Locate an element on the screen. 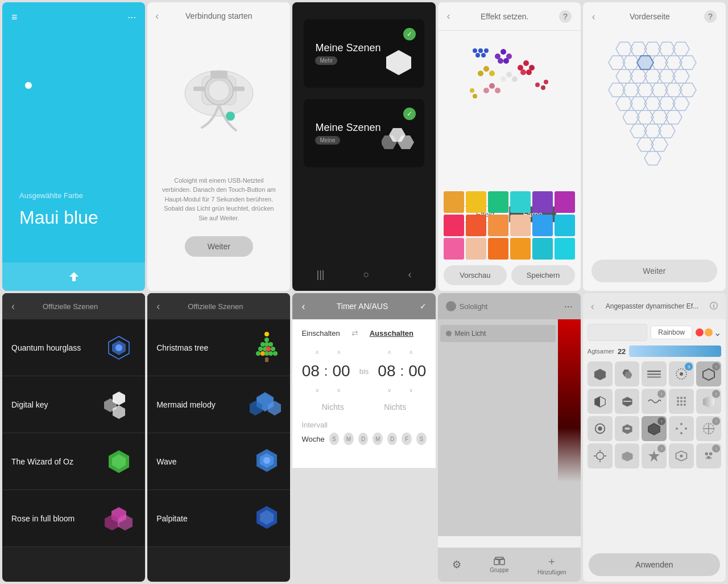 The width and height of the screenshot is (728, 584). front-header: ‹ Vorderseite ? is located at coordinates (654, 17).